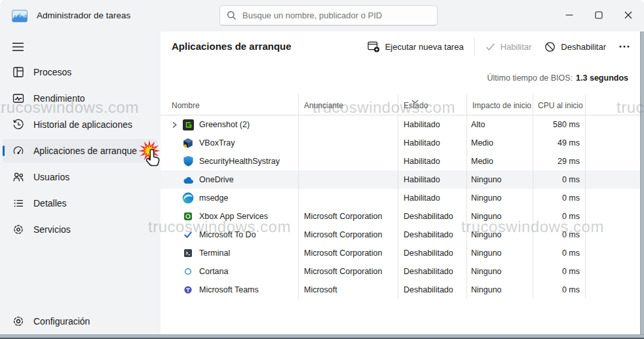 This screenshot has width=644, height=339. I want to click on column-header-anunciante: Anunciante, so click(348, 105).